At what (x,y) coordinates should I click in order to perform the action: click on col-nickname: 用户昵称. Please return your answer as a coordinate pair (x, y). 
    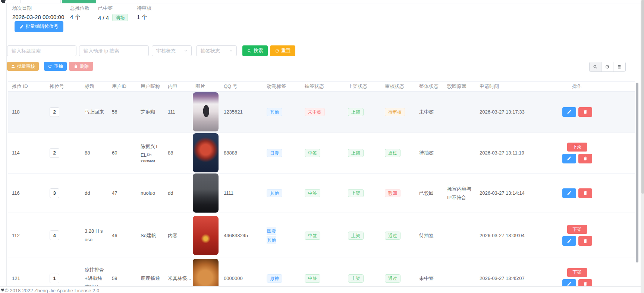
    Looking at the image, I should click on (151, 86).